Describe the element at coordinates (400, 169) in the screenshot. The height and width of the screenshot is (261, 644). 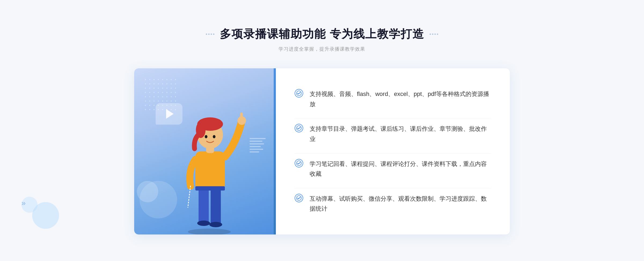
I see `feature-text-3: 学习笔记回看、课程提问、课程评论打分、课件资料下载，重点内容收藏` at that location.